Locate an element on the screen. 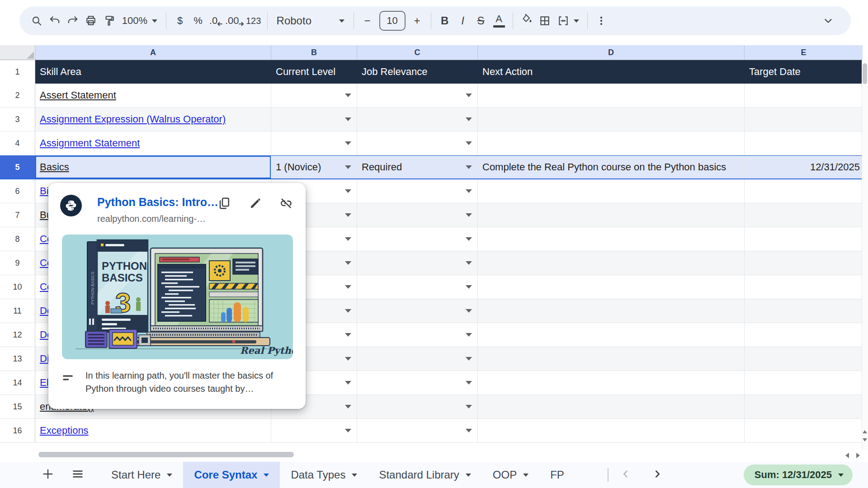 Image resolution: width=868 pixels, height=488 pixels. remove-link-button is located at coordinates (286, 204).